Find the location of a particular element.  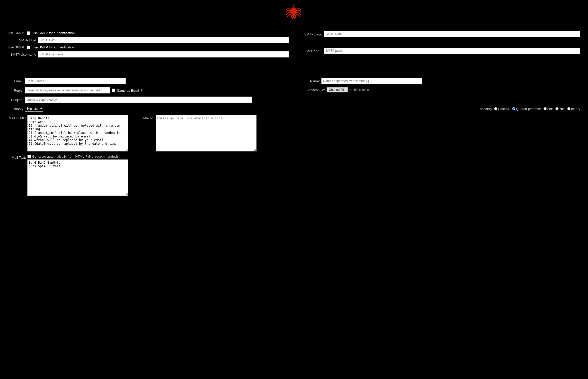

encoding-8bit-option: 8bit is located at coordinates (548, 109).